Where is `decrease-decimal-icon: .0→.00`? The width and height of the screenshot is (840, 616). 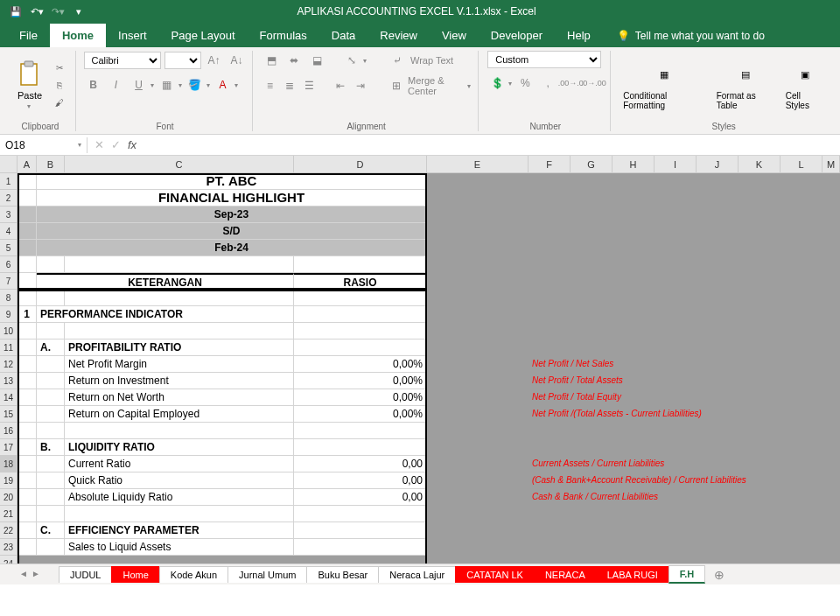 decrease-decimal-icon: .0→.00 is located at coordinates (593, 83).